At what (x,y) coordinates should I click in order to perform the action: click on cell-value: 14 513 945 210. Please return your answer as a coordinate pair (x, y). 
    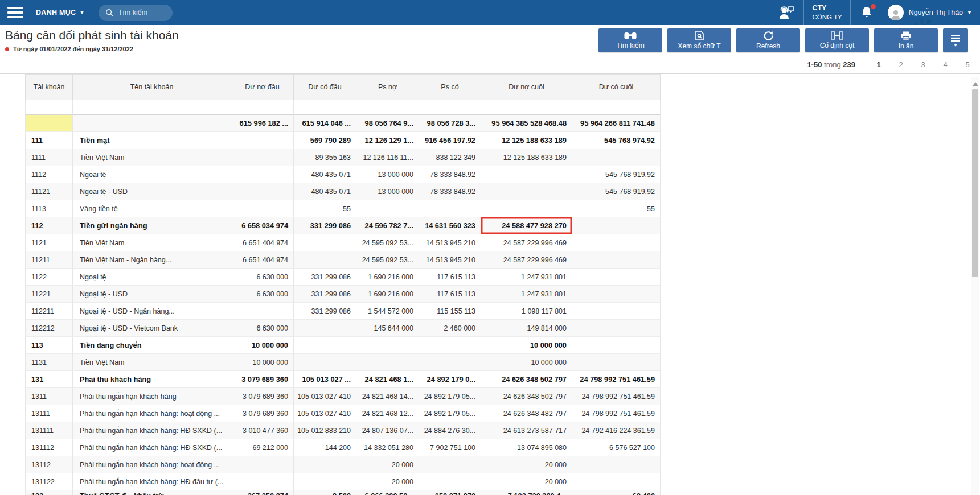
    Looking at the image, I should click on (450, 243).